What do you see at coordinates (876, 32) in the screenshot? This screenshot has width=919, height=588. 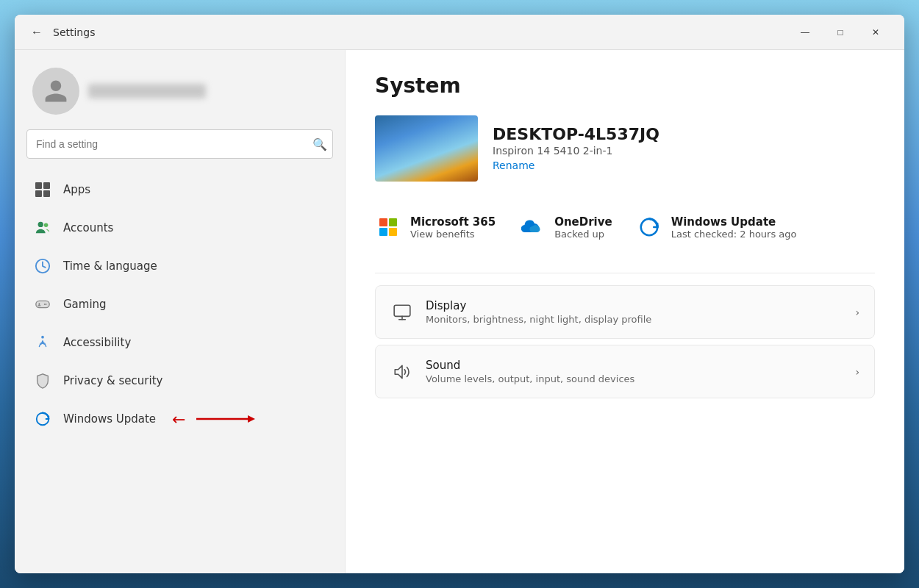 I see `close-button: ✕` at bounding box center [876, 32].